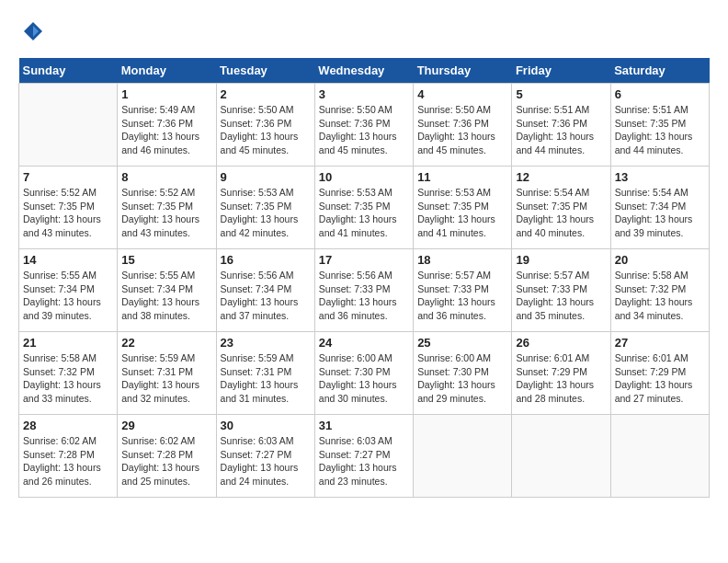 This screenshot has width=728, height=563. I want to click on weekday-header-row: SundayMondayTuesdayWednesdayThursdayFrid…, so click(364, 71).